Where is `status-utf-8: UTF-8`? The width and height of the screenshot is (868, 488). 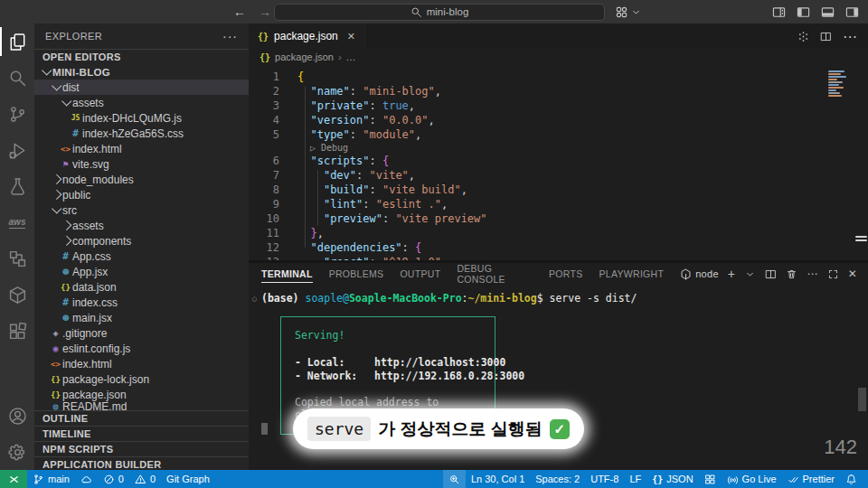
status-utf-8: UTF-8 is located at coordinates (604, 479).